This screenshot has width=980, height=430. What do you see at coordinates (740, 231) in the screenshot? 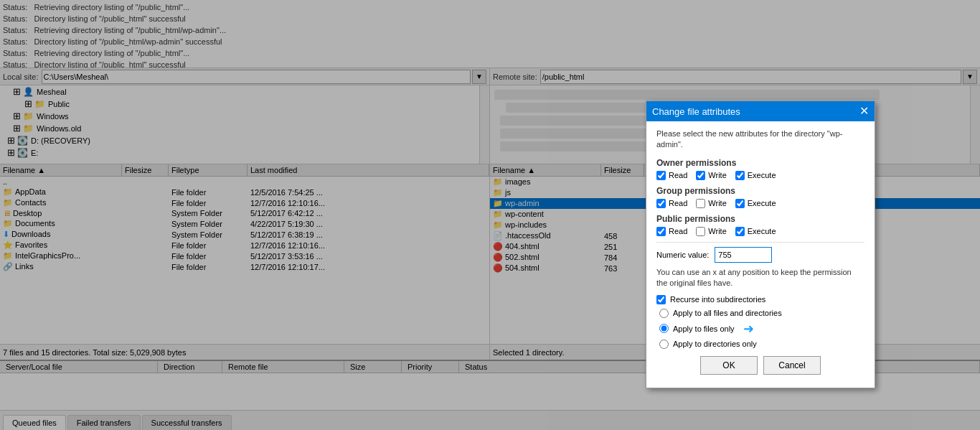
I see `public-execute-input` at bounding box center [740, 231].